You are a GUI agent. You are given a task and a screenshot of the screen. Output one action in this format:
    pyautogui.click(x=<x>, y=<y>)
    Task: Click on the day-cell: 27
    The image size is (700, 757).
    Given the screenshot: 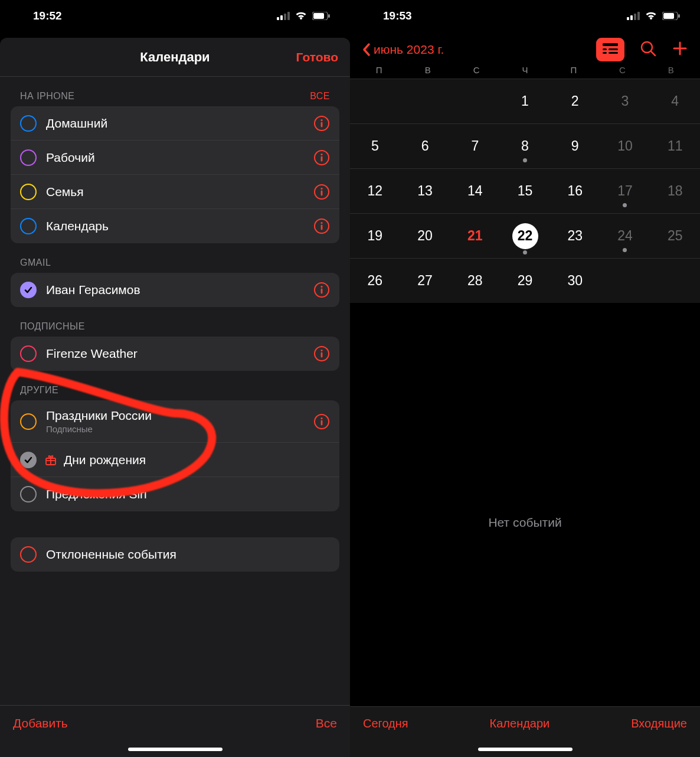 What is the action you would take?
    pyautogui.click(x=425, y=281)
    